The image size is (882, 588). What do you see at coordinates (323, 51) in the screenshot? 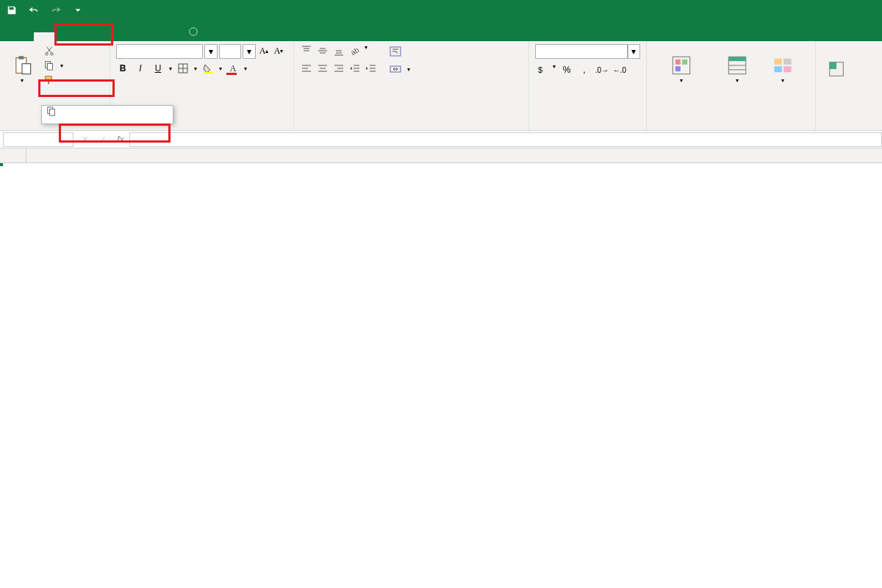
I see `align-middle-icon` at bounding box center [323, 51].